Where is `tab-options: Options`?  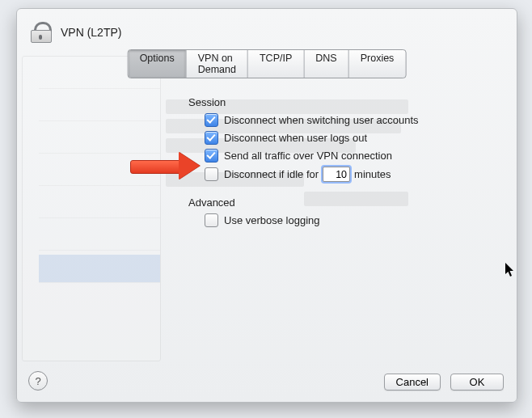
tab-options: Options is located at coordinates (158, 64).